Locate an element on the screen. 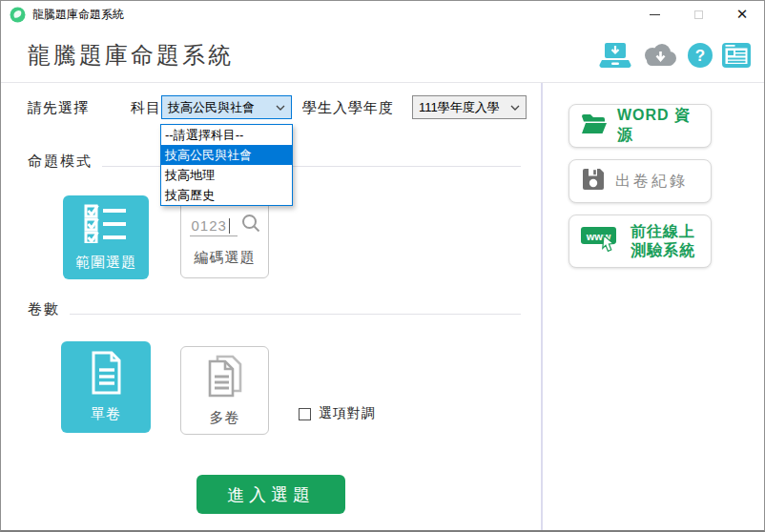 This screenshot has height=532, width=765. subject-select: 技高公民與社會 is located at coordinates (227, 107).